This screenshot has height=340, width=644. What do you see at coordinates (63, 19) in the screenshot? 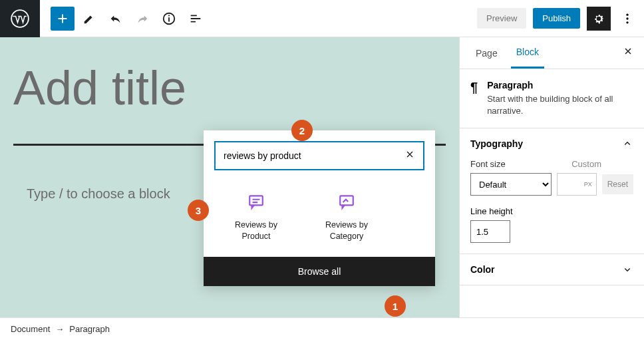
I see `add-block-button` at bounding box center [63, 19].